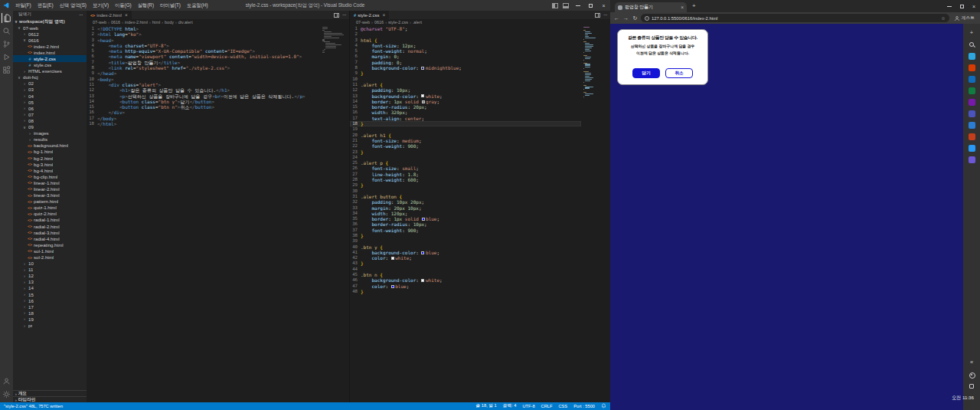 The image size is (980, 410). Describe the element at coordinates (50, 146) in the screenshot. I see `tree-item-background-html: <>background.html` at that location.